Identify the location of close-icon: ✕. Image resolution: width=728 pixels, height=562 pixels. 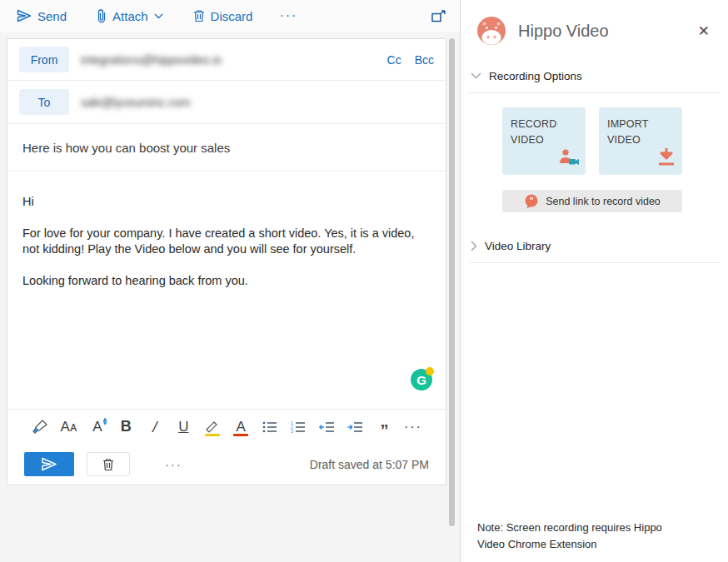
(704, 32).